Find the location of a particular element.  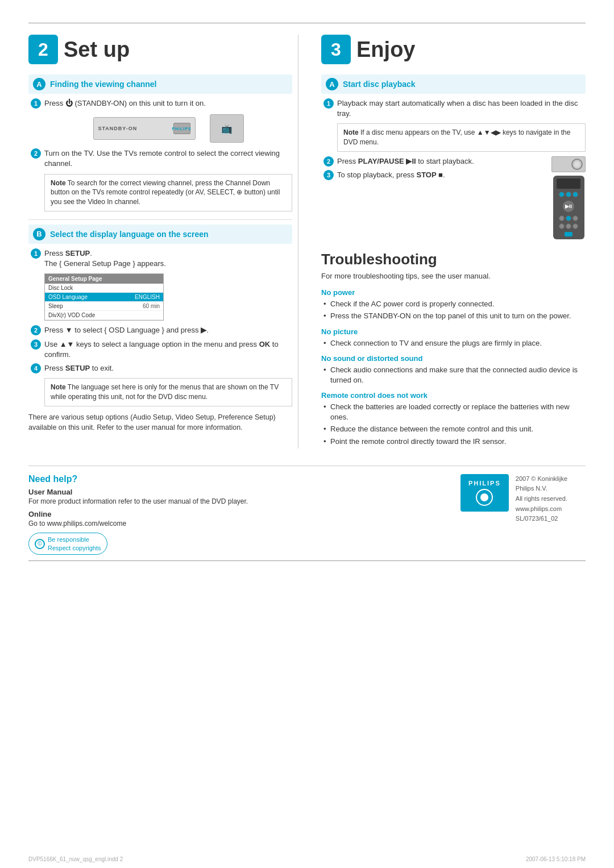

setup-row-osd-language: OSD LanguageENGLISH is located at coordinates (104, 297).